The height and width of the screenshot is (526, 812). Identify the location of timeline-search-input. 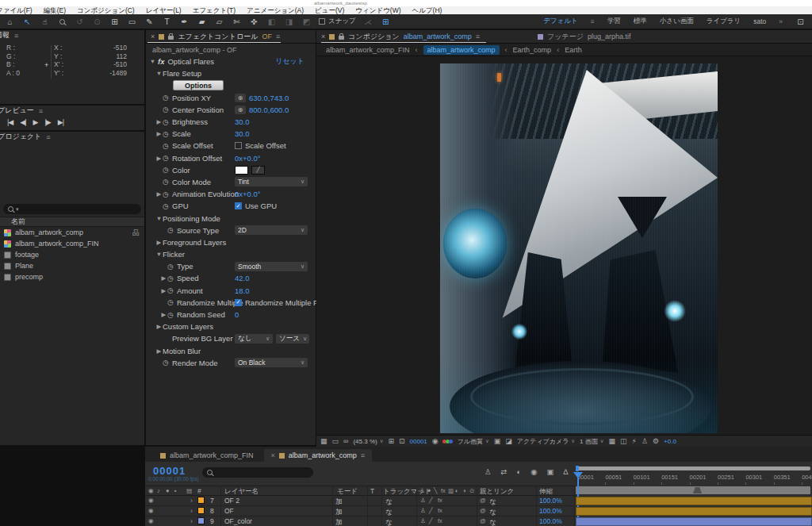
(258, 473).